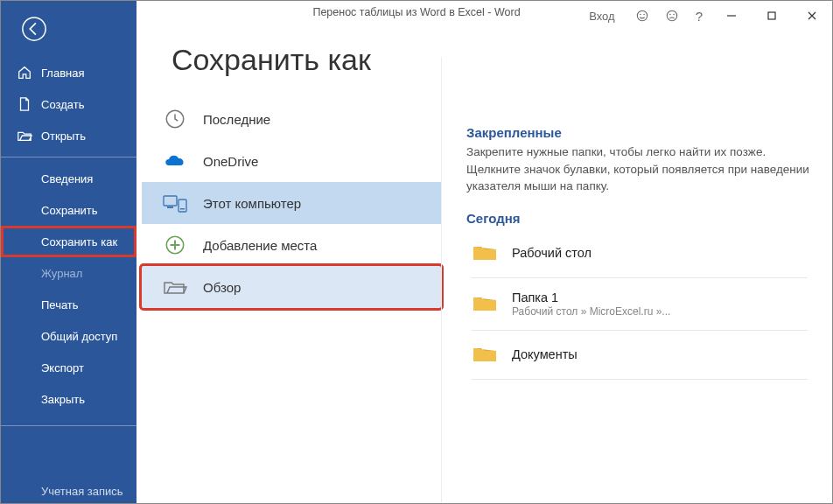 The image size is (833, 504). Describe the element at coordinates (63, 399) in the screenshot. I see `sidebar-item-label: Закрыть` at that location.